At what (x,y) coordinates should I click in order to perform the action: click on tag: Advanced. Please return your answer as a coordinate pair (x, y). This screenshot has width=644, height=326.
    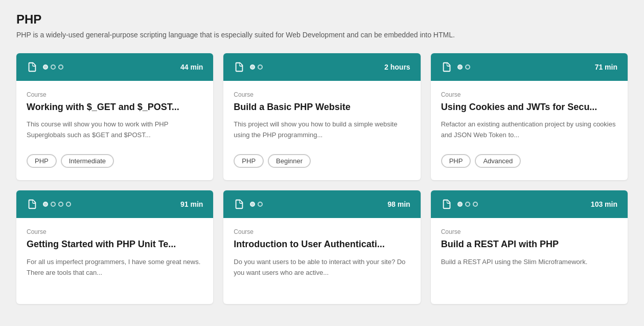
    Looking at the image, I should click on (498, 161).